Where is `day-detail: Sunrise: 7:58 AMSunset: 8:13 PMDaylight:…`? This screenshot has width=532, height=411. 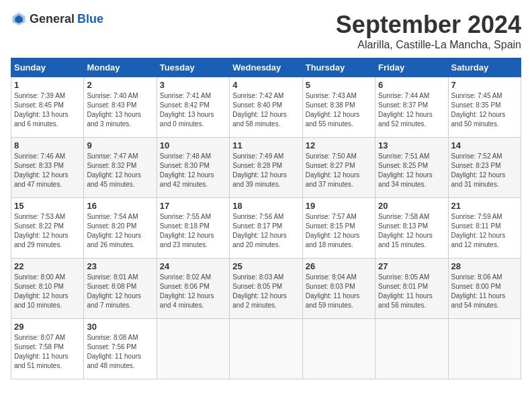 day-detail: Sunrise: 7:58 AMSunset: 8:13 PMDaylight:… is located at coordinates (406, 231).